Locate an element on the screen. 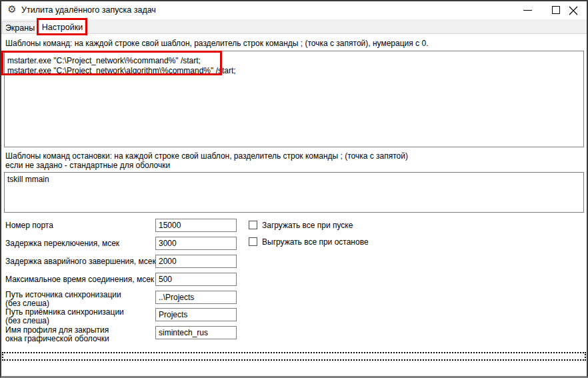 The image size is (588, 378). tab-ekrany: Экраны is located at coordinates (20, 28).